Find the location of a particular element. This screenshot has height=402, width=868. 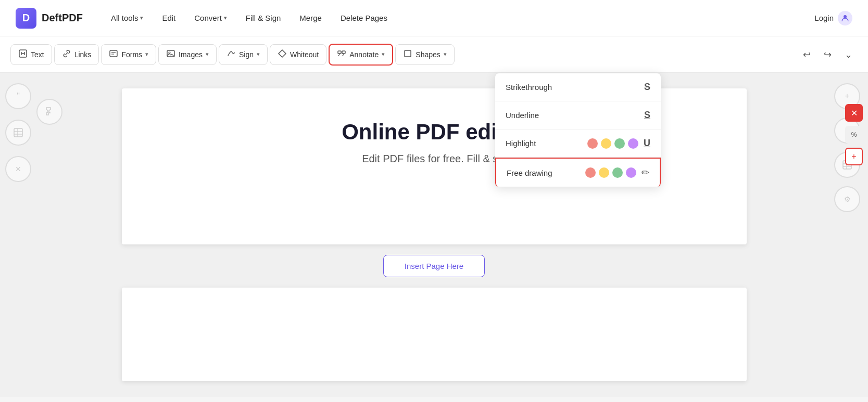

drawing-color-yellow is located at coordinates (604, 173).